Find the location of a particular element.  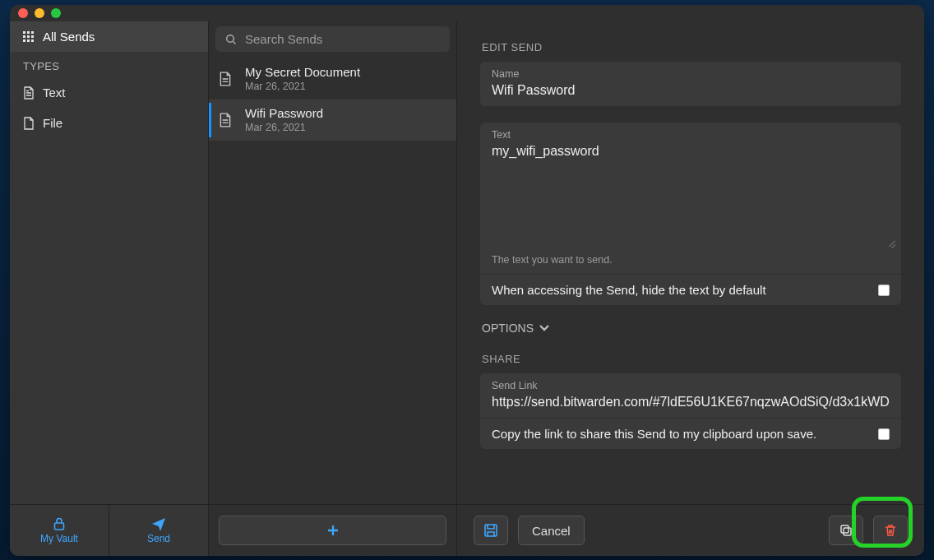

tab-my-vault-label: My Vault is located at coordinates (59, 539).